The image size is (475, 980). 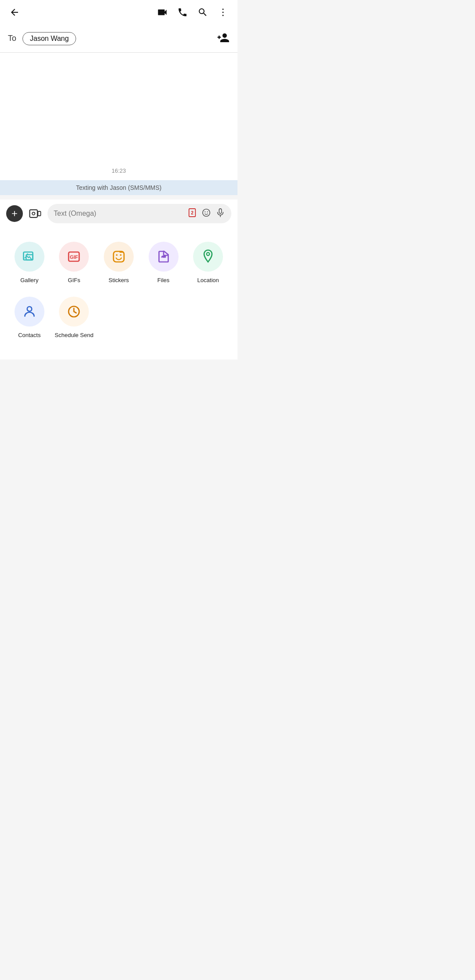 I want to click on location-label: Location, so click(x=208, y=280).